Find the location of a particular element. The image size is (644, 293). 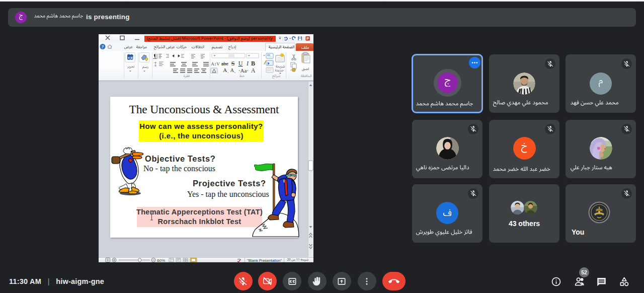

svg-text: B is located at coordinates (253, 63).